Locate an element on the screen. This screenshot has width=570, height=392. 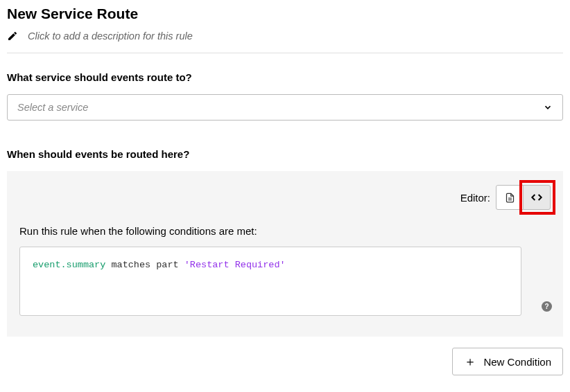
editor-label: Editor: is located at coordinates (476, 198).